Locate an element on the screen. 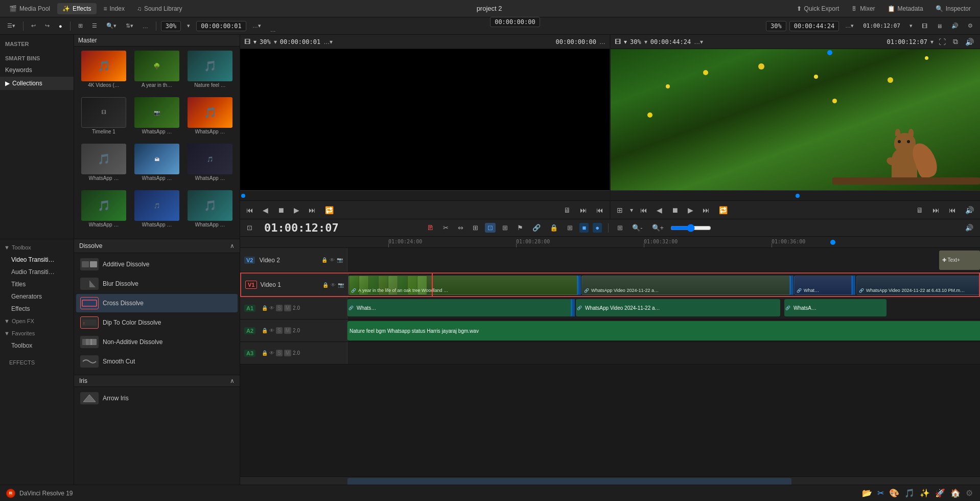 The image size is (980, 501). track-a1-lock: 🔒 is located at coordinates (265, 308).